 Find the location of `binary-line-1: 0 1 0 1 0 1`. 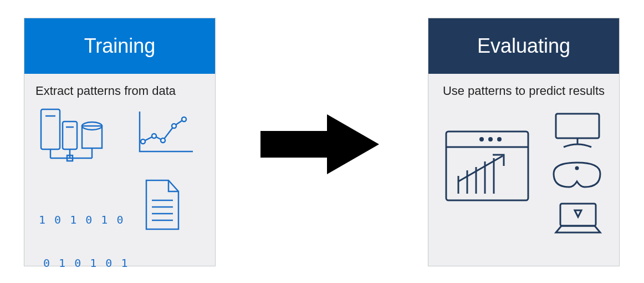

binary-line-1: 0 1 0 1 0 1 is located at coordinates (84, 263).